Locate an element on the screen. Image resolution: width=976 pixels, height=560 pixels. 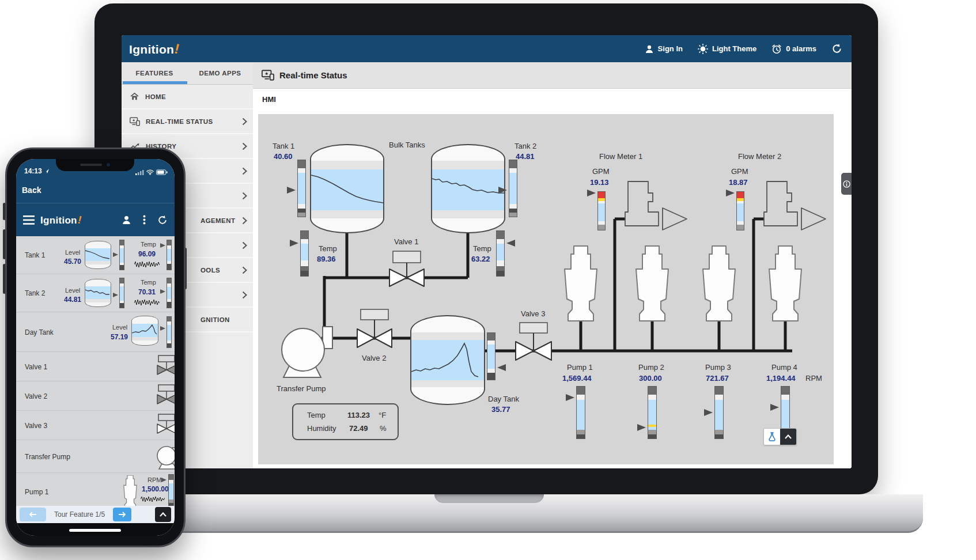
pump3-value: 721.67 is located at coordinates (717, 378).